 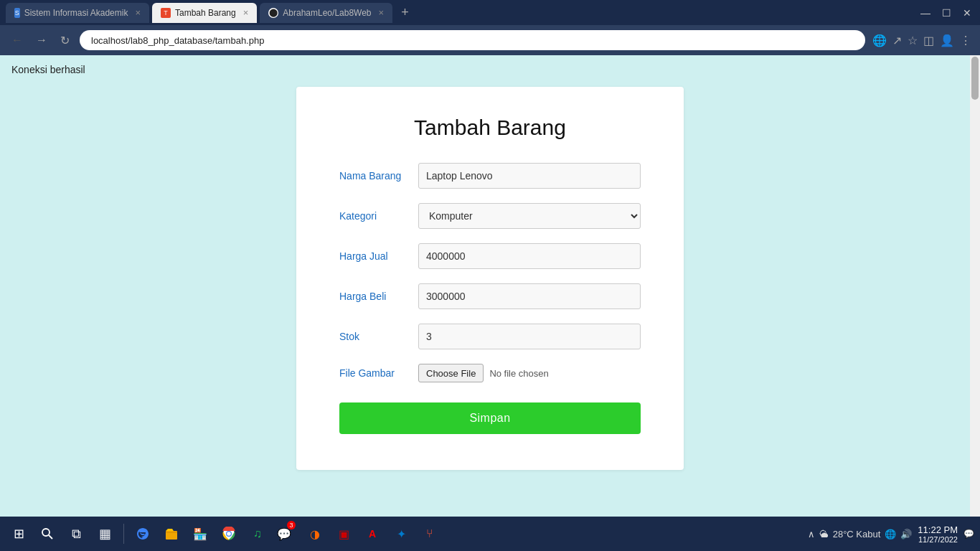 I want to click on temperature-text: 28°C Kabut, so click(x=857, y=534).